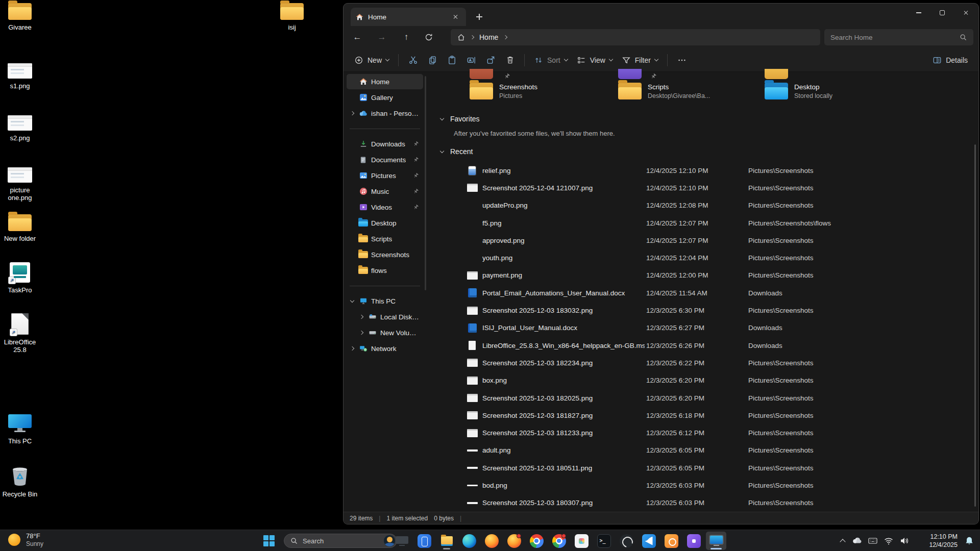 The height and width of the screenshot is (551, 980). I want to click on file-row: Screenshot 2025-12-03 183032.png 12/3/20…, so click(702, 310).